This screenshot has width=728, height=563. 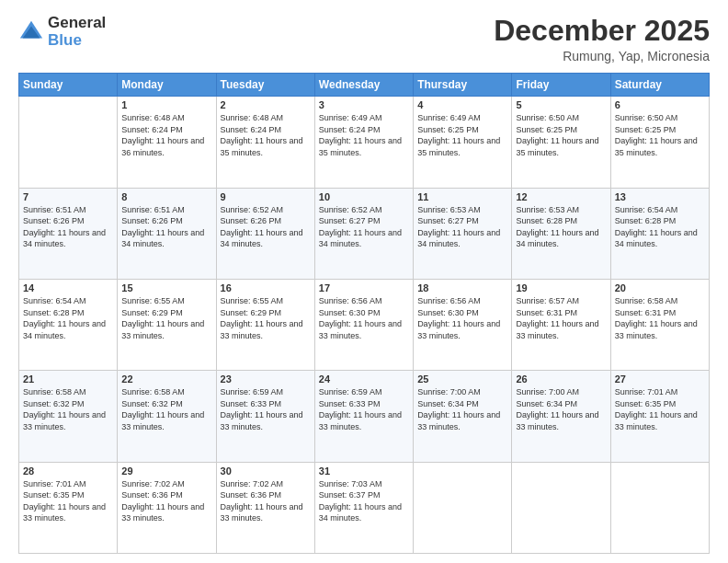 What do you see at coordinates (68, 324) in the screenshot?
I see `calendar-cell: 14 Sunrise: 6:54 AMSunset: 6:28 PMDaylig…` at bounding box center [68, 324].